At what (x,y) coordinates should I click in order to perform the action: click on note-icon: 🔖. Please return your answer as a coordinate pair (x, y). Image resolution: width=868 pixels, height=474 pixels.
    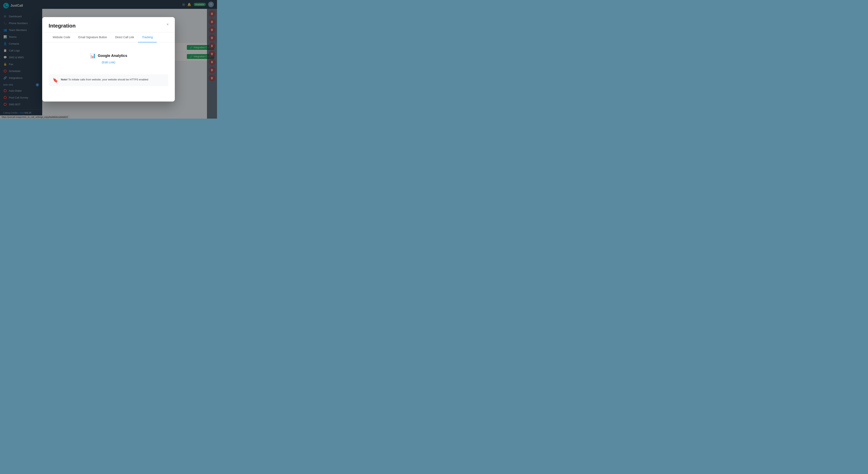
    Looking at the image, I should click on (55, 80).